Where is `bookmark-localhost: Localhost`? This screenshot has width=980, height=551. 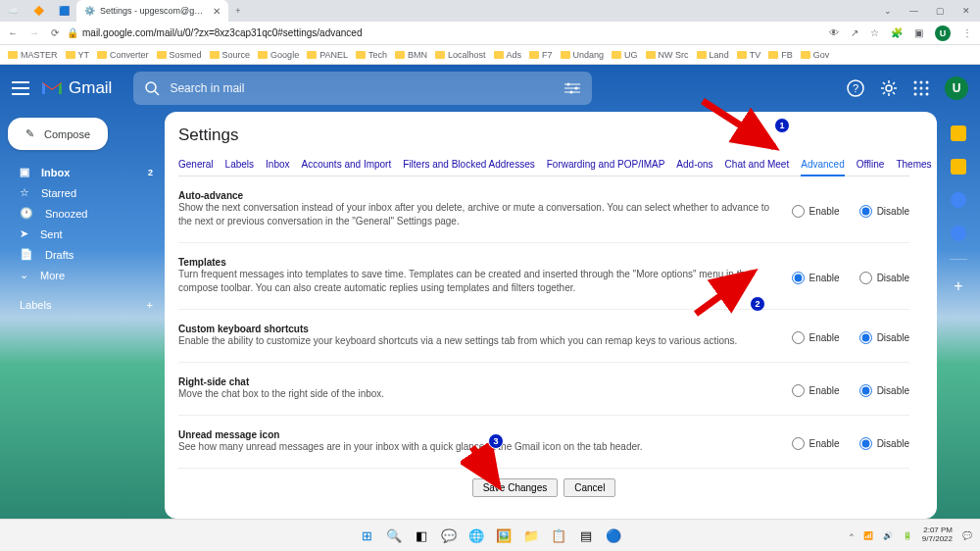
bookmark-localhost: Localhost is located at coordinates (461, 55).